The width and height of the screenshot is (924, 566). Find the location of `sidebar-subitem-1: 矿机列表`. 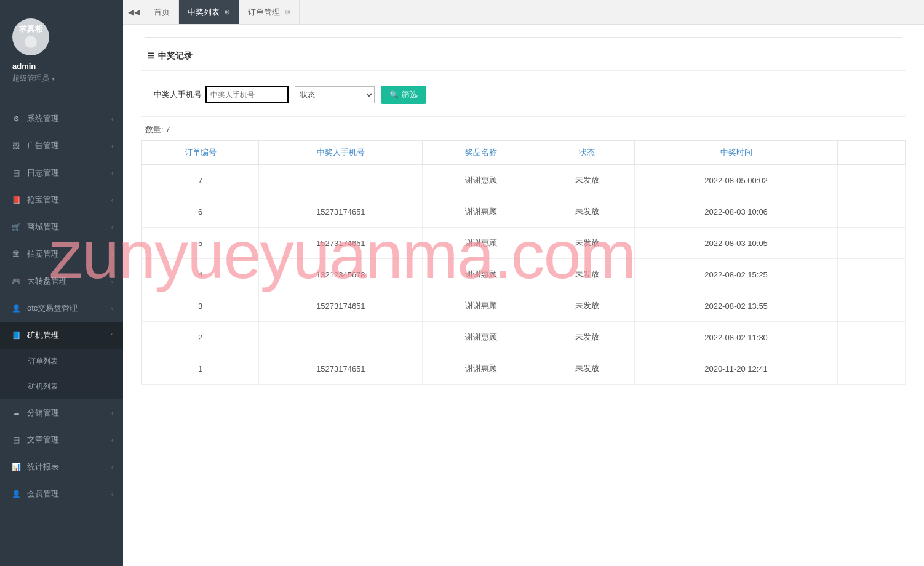

sidebar-subitem-1: 矿机列表 is located at coordinates (62, 386).